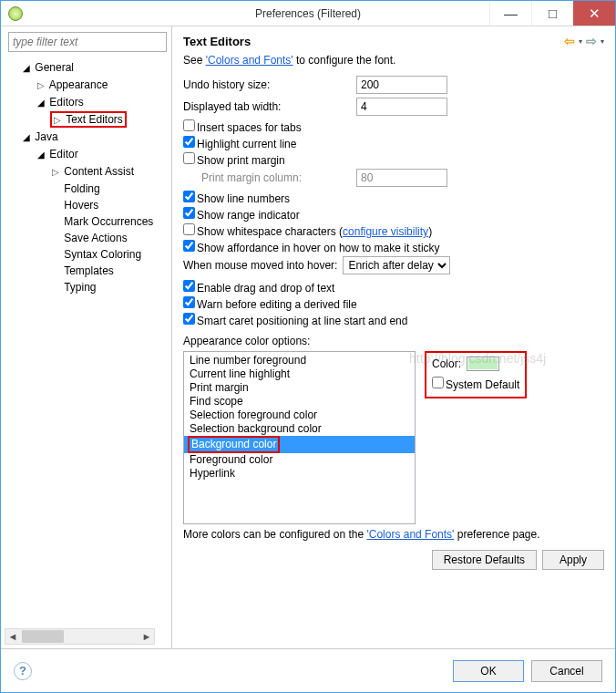  Describe the element at coordinates (394, 107) in the screenshot. I see `tab-width-row: Displayed tab width:` at that location.